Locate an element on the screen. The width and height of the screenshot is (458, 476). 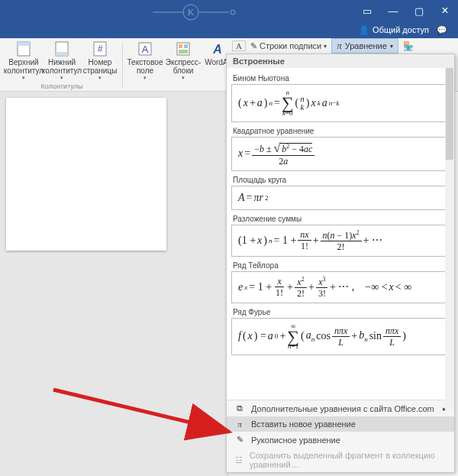
eq-label: Квадратное уравнение is located at coordinates (341, 131).